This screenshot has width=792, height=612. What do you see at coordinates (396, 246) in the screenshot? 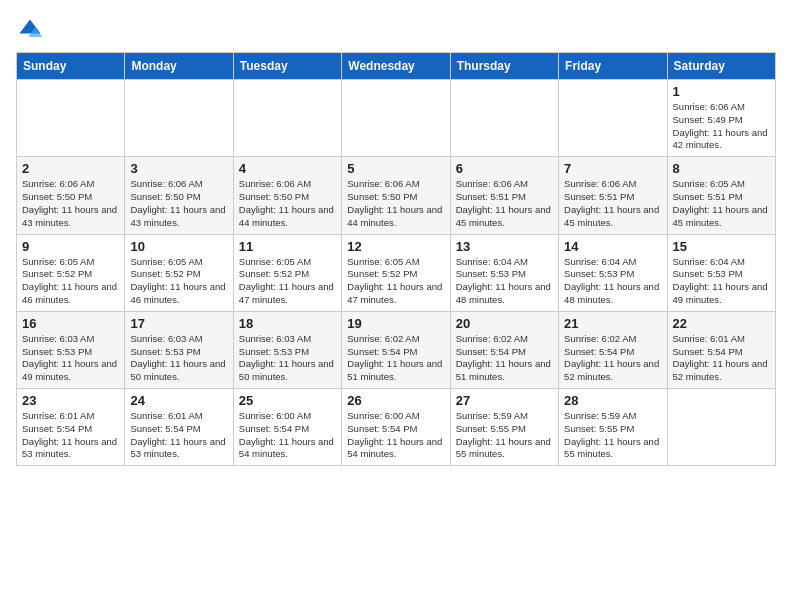
I see `day-number: 12` at bounding box center [396, 246].